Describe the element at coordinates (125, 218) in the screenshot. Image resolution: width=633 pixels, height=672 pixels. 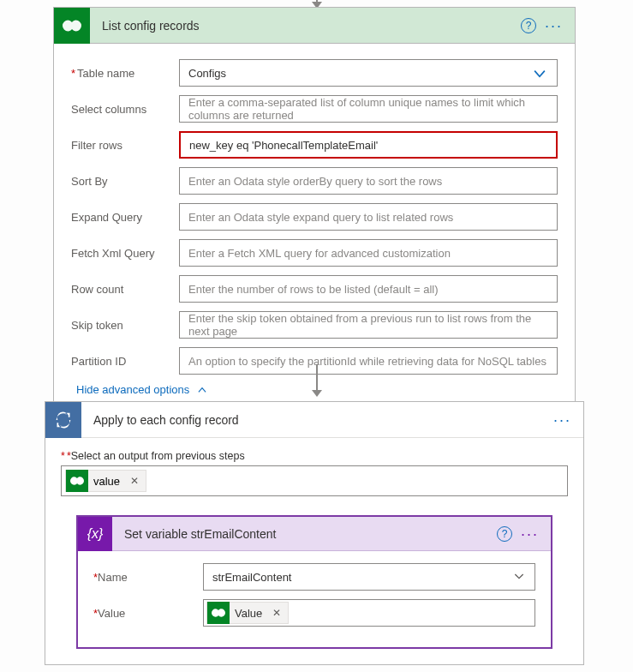
I see `label-expand-query: Expand Query` at that location.